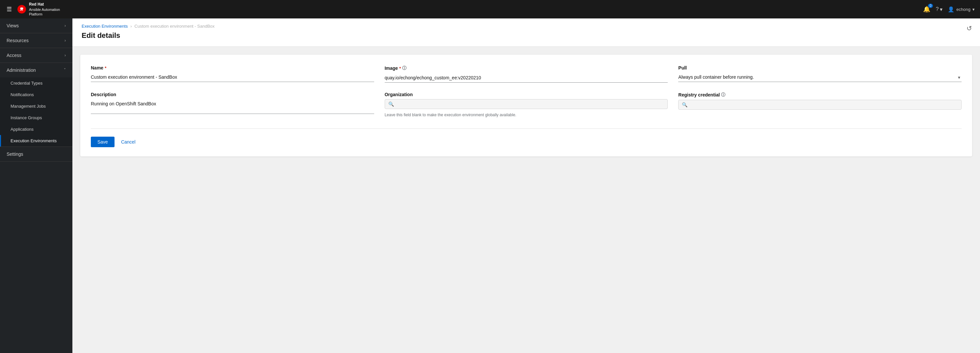 The image size is (980, 353). I want to click on administration-submenu: Credential Types Notifications Managemen…, so click(36, 112).